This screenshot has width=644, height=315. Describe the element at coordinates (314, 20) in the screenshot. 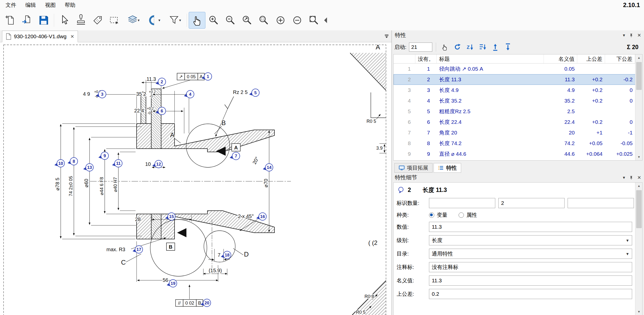

I see `zoom-selection-button` at that location.